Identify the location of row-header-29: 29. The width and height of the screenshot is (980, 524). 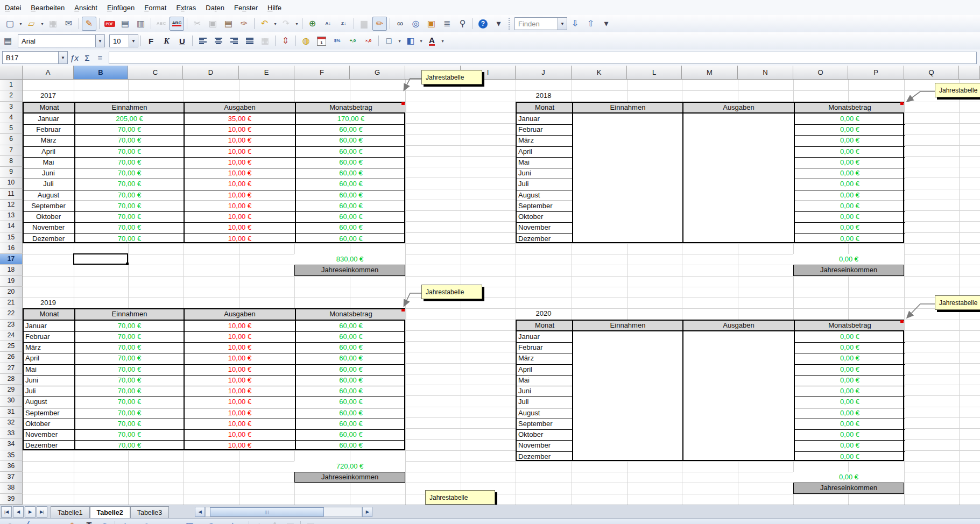
(11, 390).